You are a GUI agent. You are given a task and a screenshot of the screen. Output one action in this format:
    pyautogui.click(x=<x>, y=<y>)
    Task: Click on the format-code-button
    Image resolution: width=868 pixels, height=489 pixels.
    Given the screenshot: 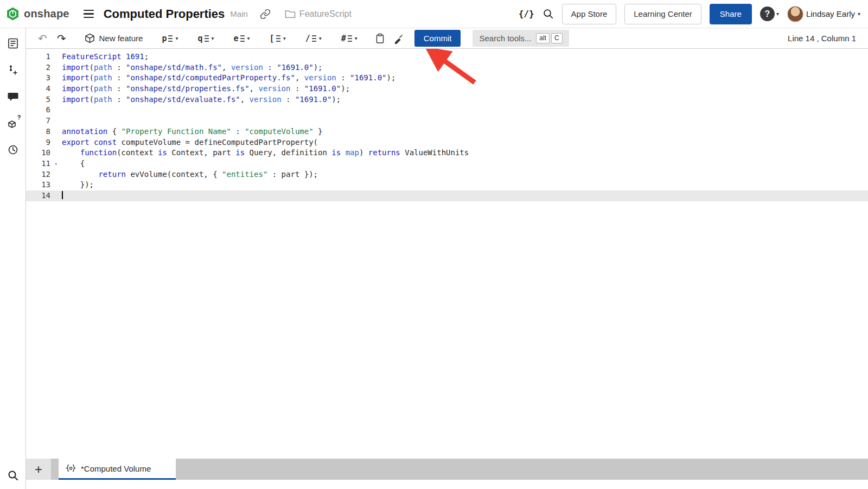 What is the action you would take?
    pyautogui.click(x=398, y=39)
    